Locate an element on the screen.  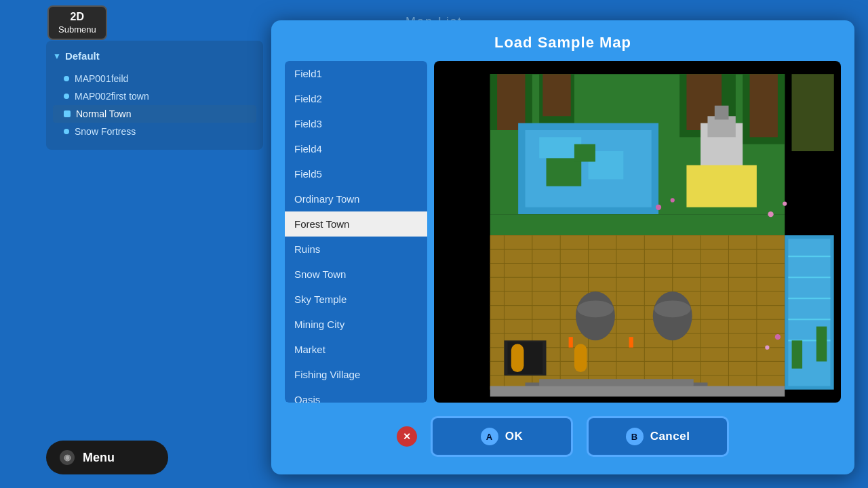
list-item-field1: Field1 is located at coordinates (356, 73).